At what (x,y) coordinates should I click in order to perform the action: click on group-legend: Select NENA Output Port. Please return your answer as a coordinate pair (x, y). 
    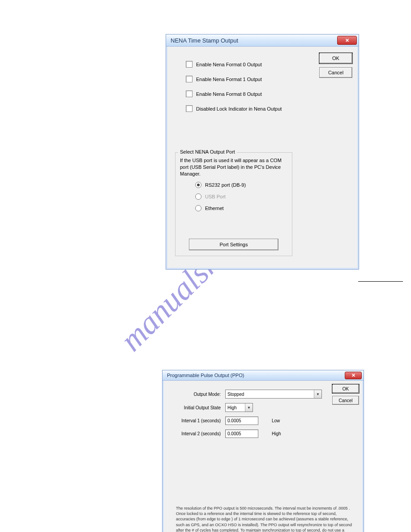
    Looking at the image, I should click on (208, 152).